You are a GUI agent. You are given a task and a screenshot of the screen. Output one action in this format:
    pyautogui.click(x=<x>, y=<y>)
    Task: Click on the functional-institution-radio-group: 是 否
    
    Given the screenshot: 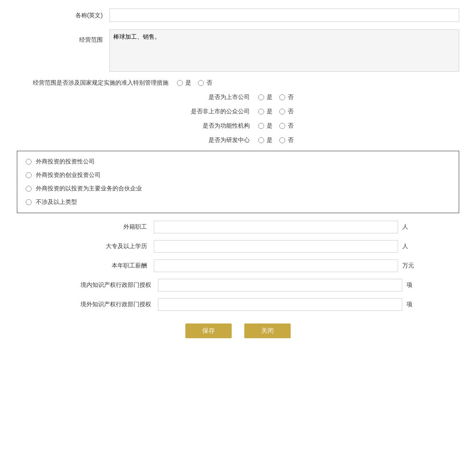 What is the action you would take?
    pyautogui.click(x=276, y=126)
    